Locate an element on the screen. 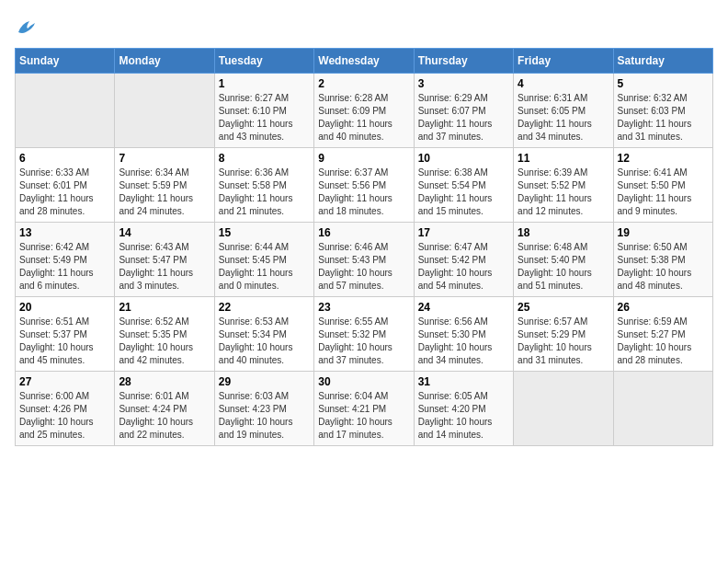 Image resolution: width=728 pixels, height=563 pixels. day-number: 12 is located at coordinates (664, 158).